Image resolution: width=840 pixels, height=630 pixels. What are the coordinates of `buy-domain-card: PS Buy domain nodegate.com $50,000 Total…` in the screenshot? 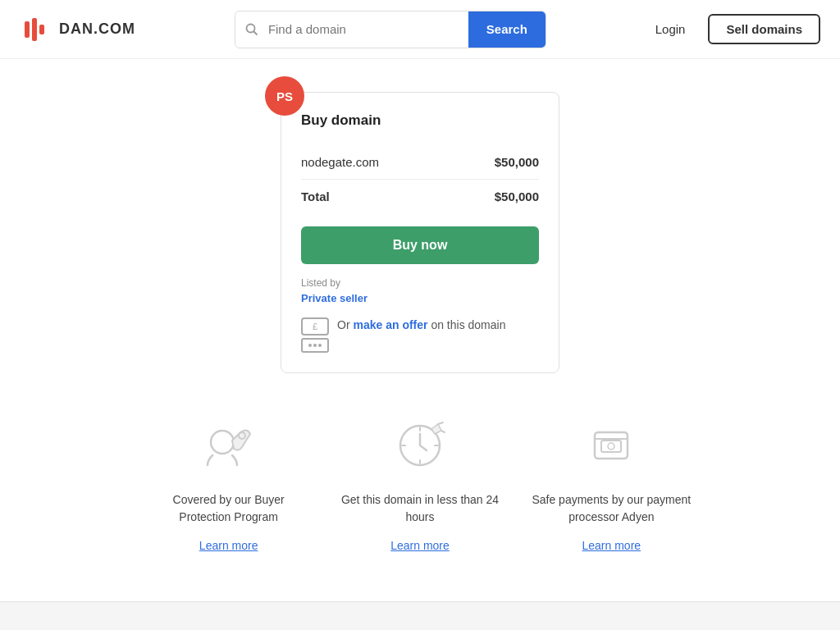 It's located at (420, 233).